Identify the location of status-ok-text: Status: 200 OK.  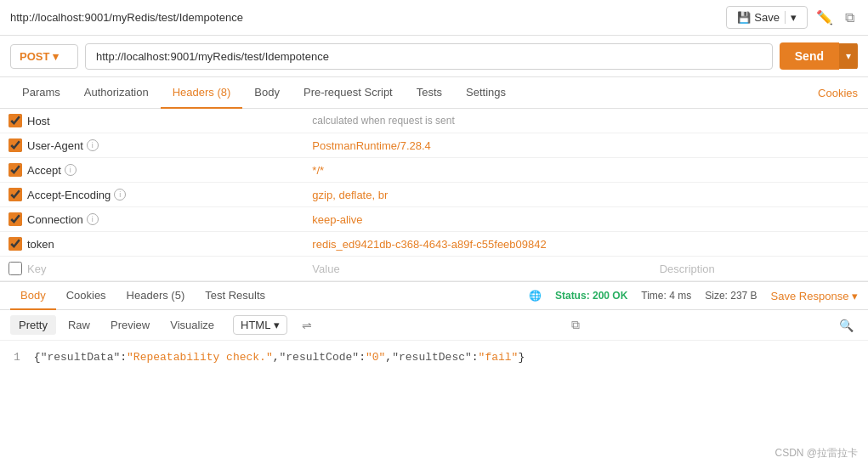
(592, 296).